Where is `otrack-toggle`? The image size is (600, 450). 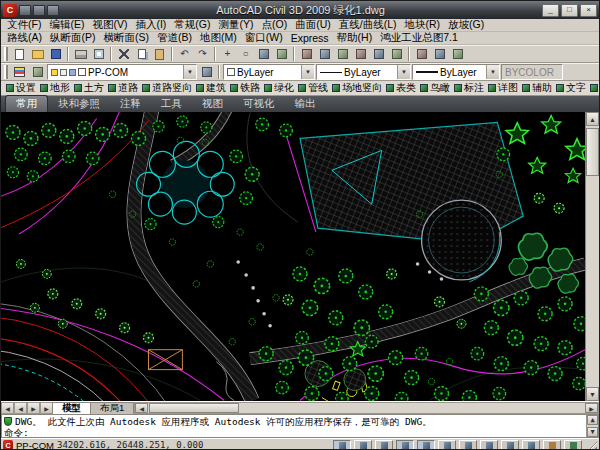 otrack-toggle is located at coordinates (447, 445).